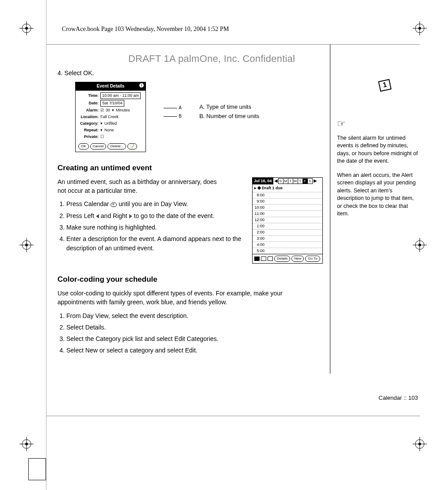 This screenshot has width=448, height=490. Describe the element at coordinates (110, 117) in the screenshot. I see `location-value: Fall Creek` at that location.